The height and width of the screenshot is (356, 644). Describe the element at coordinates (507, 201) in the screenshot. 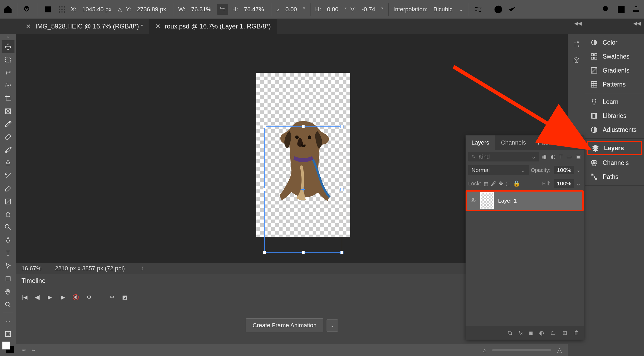

I see `layer-name: Layer 1` at that location.